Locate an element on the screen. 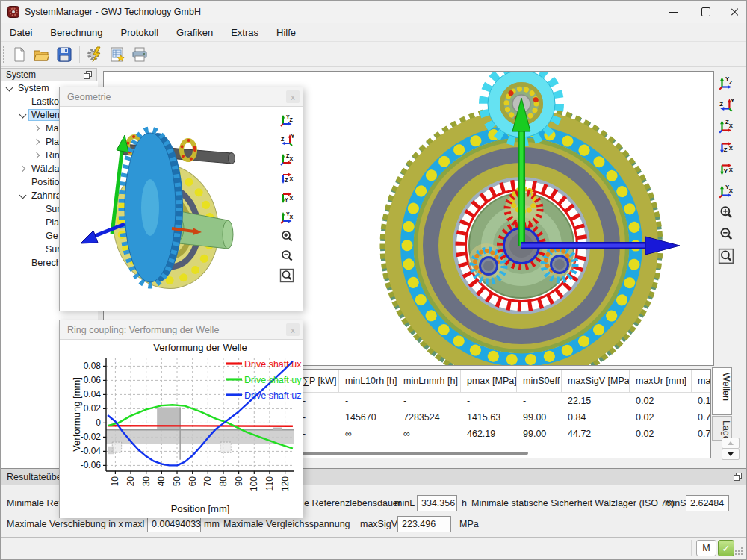 This screenshot has width=747, height=560. col-header: pmax [MPa] is located at coordinates (489, 381).